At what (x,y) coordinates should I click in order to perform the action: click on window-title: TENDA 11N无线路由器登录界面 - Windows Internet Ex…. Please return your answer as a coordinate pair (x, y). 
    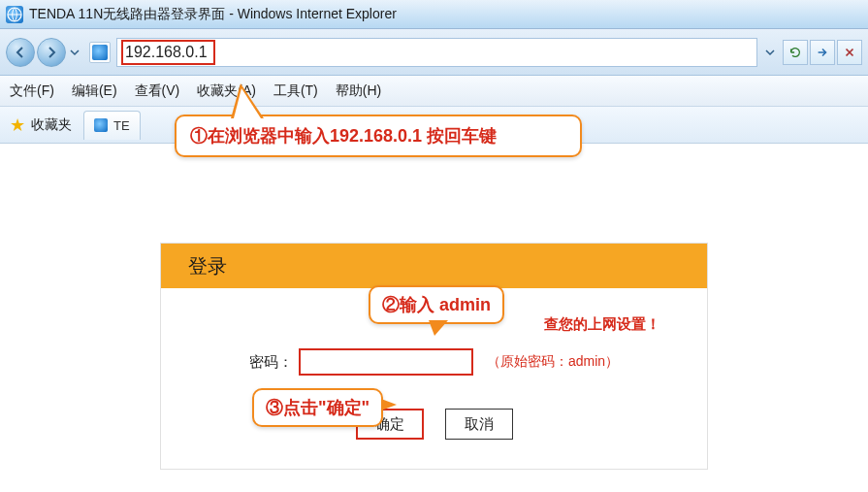
    Looking at the image, I should click on (213, 15).